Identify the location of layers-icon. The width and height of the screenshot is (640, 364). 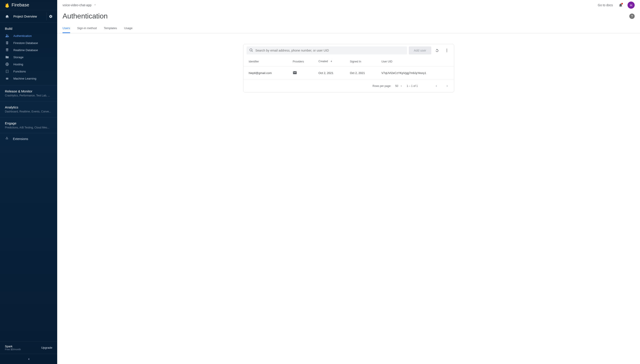
(7, 43).